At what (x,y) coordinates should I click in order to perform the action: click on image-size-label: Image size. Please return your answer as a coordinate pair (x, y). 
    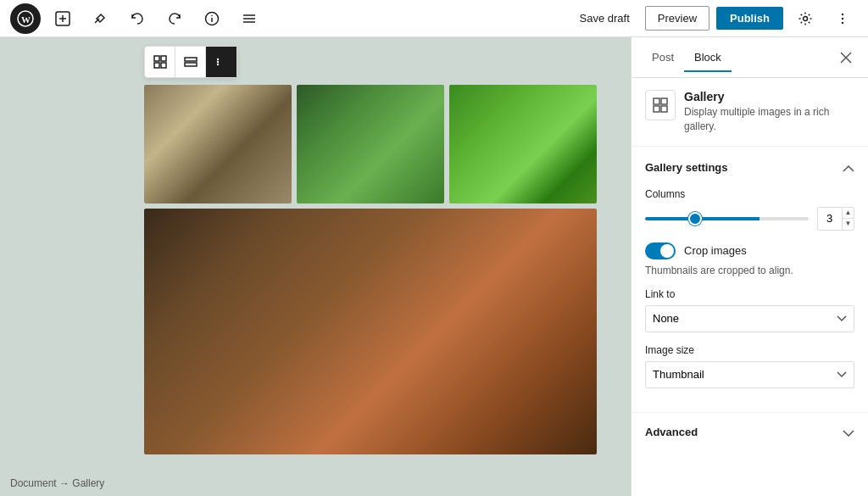
    Looking at the image, I should click on (749, 350).